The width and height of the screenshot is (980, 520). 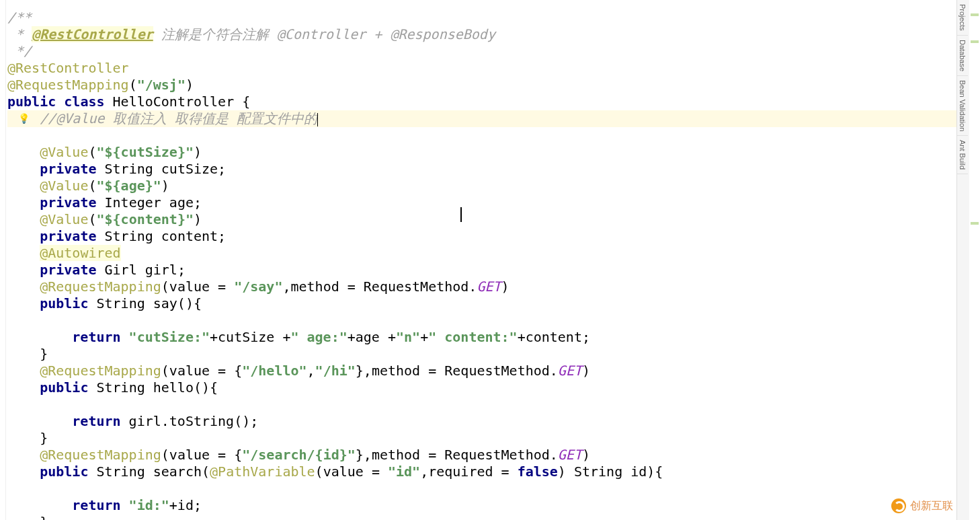 What do you see at coordinates (975, 260) in the screenshot?
I see `scrollbar-track` at bounding box center [975, 260].